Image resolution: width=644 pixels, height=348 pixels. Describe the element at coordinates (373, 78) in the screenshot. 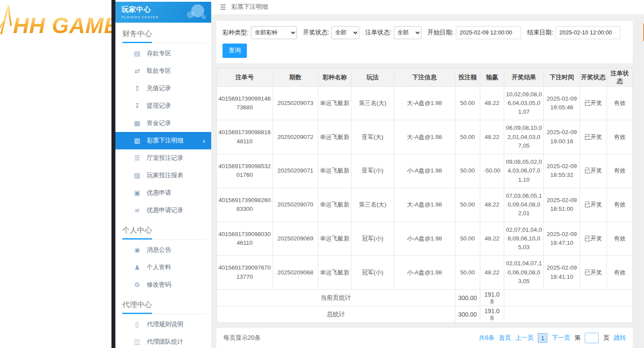

I see `col-header-play: 玩法` at that location.